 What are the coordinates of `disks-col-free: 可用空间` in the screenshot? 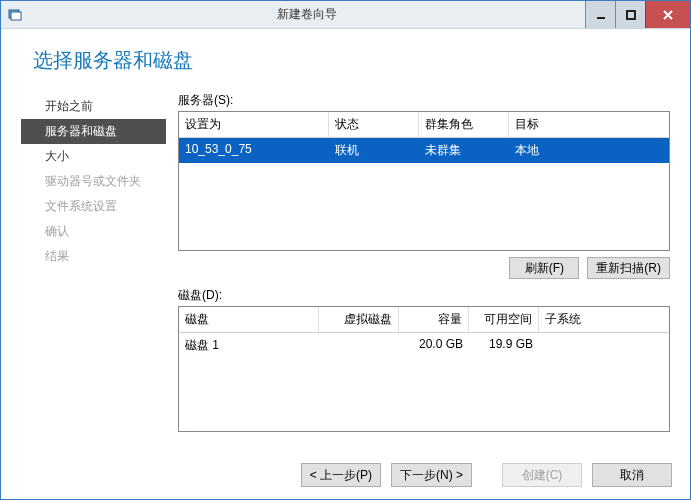 It's located at (504, 320).